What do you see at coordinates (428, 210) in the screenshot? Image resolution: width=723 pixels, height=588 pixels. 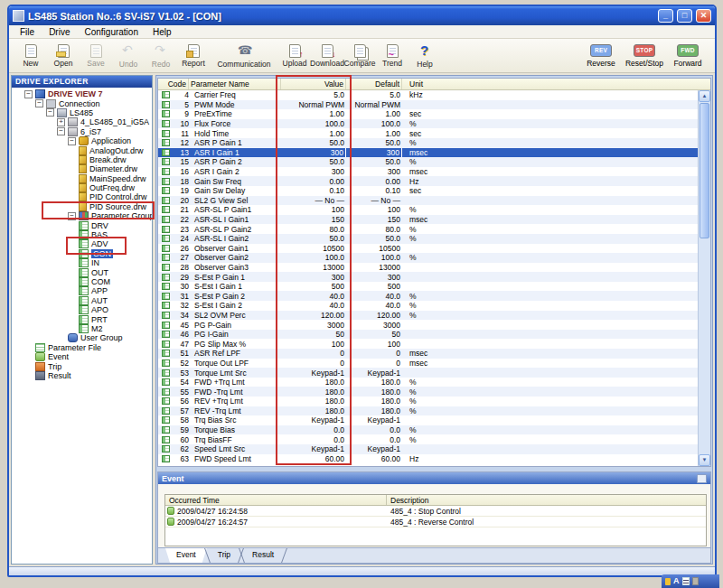 I see `parameter-row: 21ASR-SL P Gain1100100%` at bounding box center [428, 210].